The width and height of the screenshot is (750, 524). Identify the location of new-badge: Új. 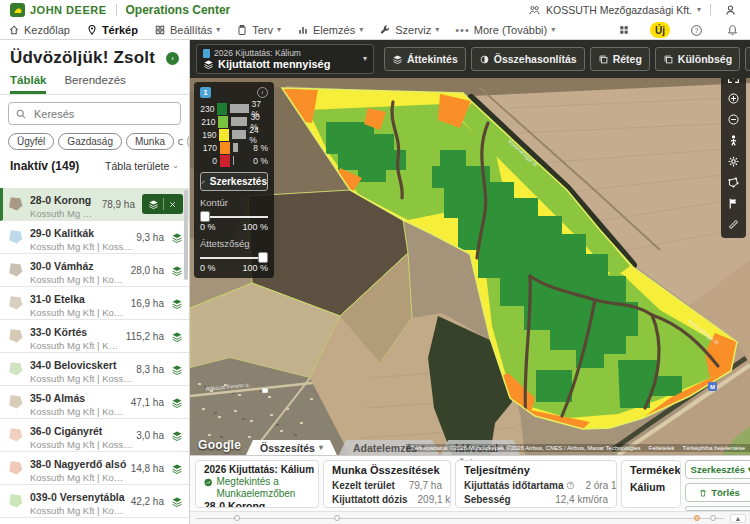
(660, 30).